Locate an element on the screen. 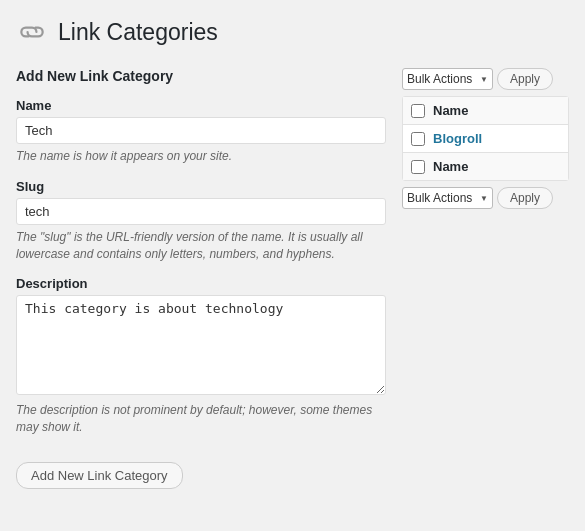  chain-icon is located at coordinates (32, 32).